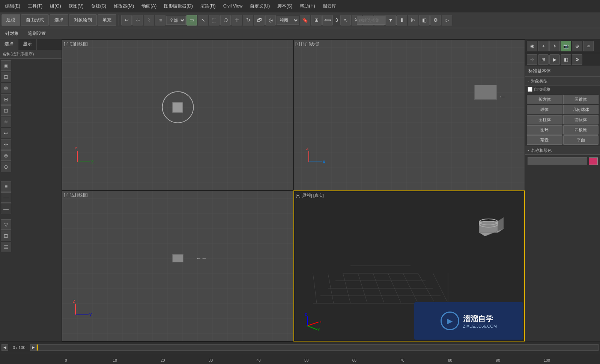 The height and width of the screenshot is (364, 600). What do you see at coordinates (6, 88) in the screenshot?
I see `sidebar-icon-3: ⊗` at bounding box center [6, 88].